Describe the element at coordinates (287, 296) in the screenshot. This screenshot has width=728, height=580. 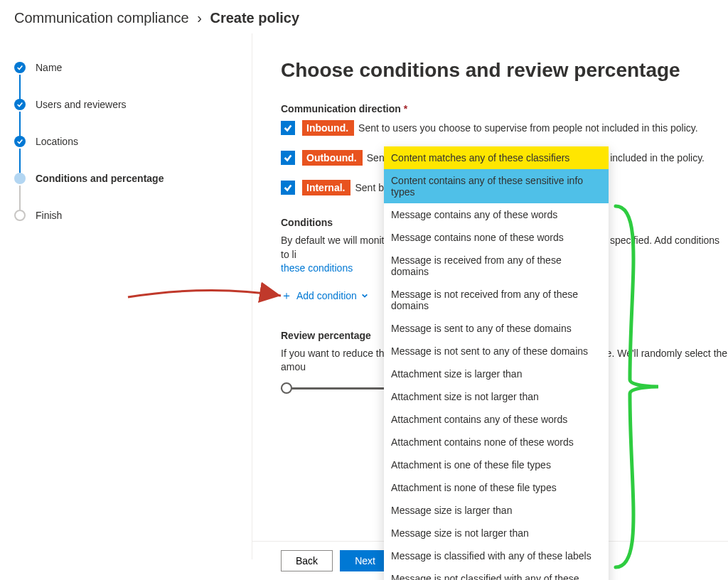
I see `plus-icon: ＋` at that location.